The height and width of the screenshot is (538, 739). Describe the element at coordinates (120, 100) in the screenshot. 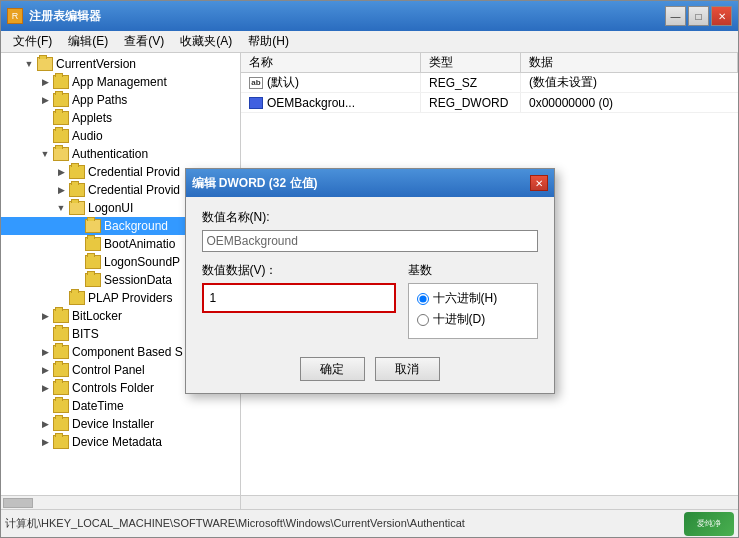

I see `tree-item-apppaths: ▶ App Paths` at that location.